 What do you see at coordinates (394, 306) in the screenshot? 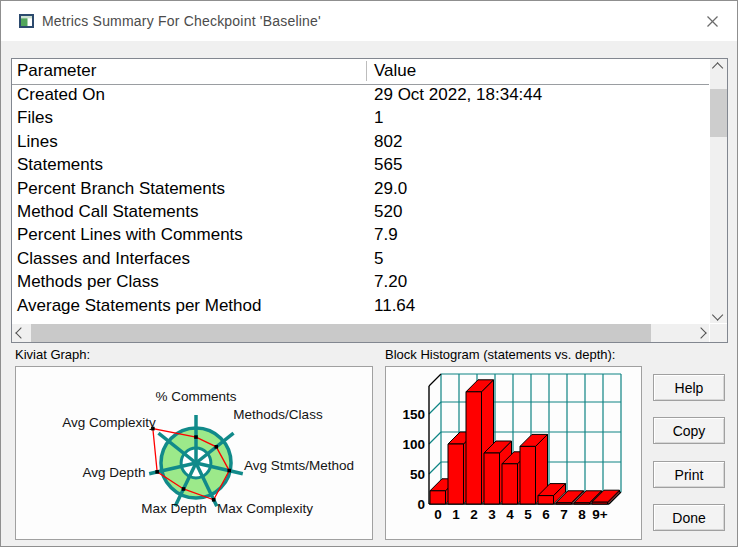
I see `value-cell: 11.64` at bounding box center [394, 306].